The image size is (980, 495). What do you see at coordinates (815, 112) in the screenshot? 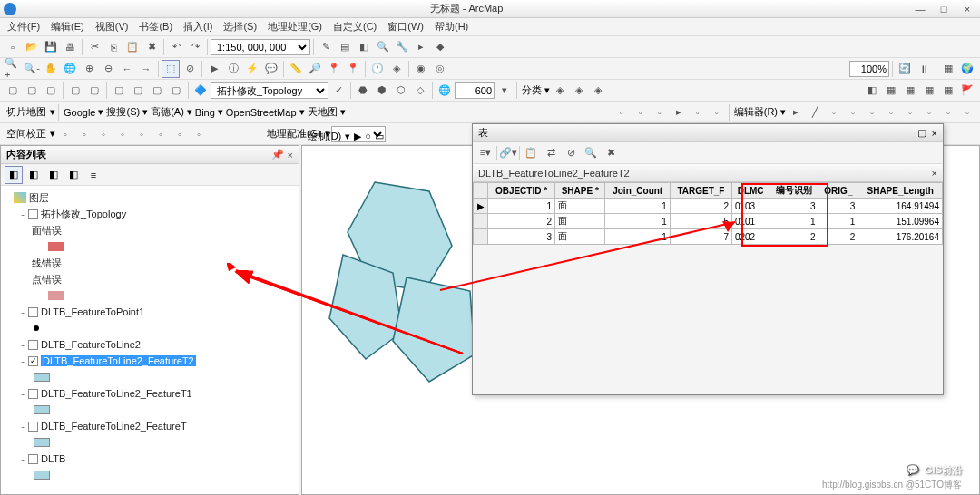
I see `ed-b-icon: ╱` at bounding box center [815, 112].